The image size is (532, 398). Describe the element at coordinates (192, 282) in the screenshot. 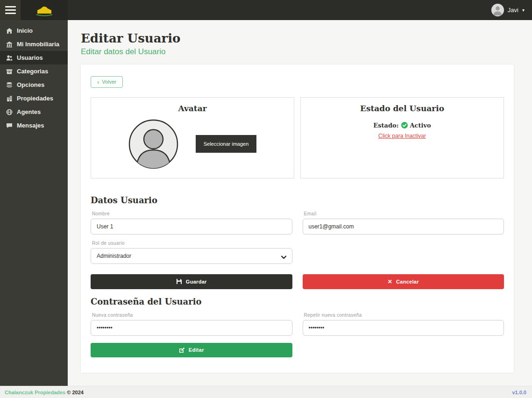

I see `save-button: Guardar` at that location.